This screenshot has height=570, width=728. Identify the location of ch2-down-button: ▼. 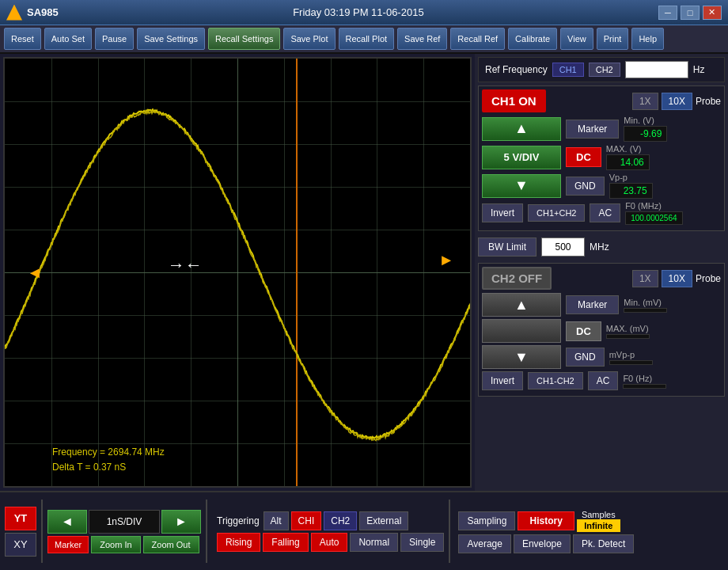
(521, 357).